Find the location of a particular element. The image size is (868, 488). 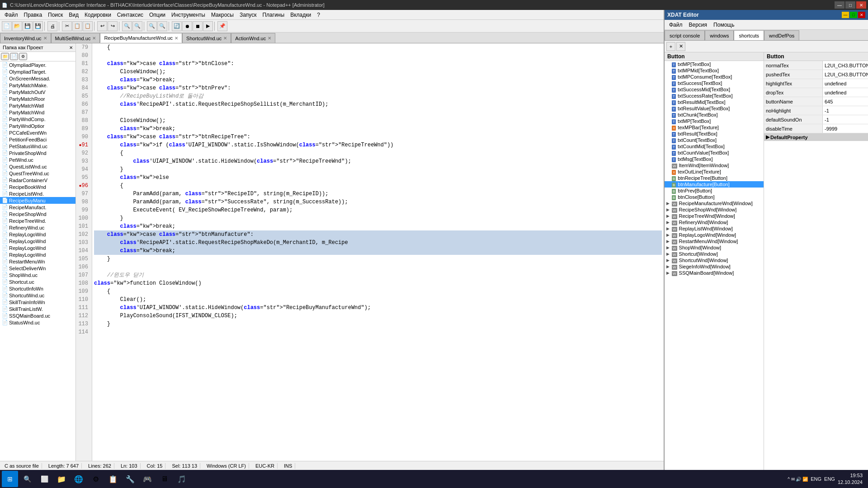

comp-tree-item: ▶WRefineryWnd[Window] is located at coordinates (714, 222).